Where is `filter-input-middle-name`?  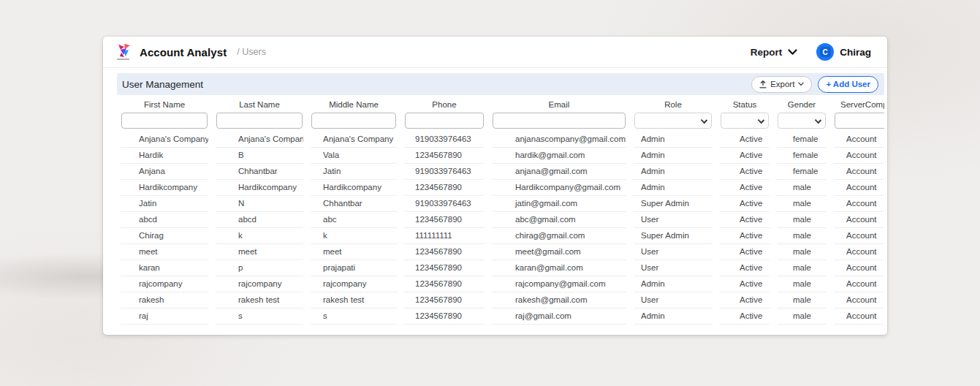
filter-input-middle-name is located at coordinates (354, 121).